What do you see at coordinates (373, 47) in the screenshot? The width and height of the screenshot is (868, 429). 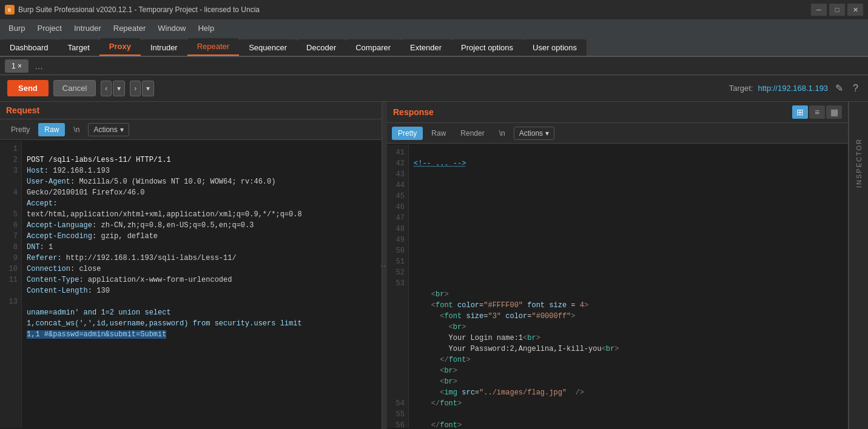 I see `tab-comparer: Comparer` at bounding box center [373, 47].